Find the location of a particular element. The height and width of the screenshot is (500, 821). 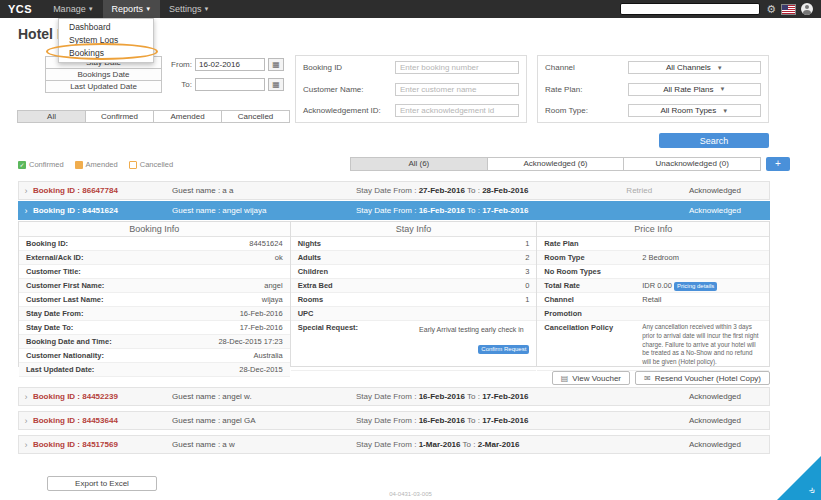

tab-amended: Amended is located at coordinates (188, 116).